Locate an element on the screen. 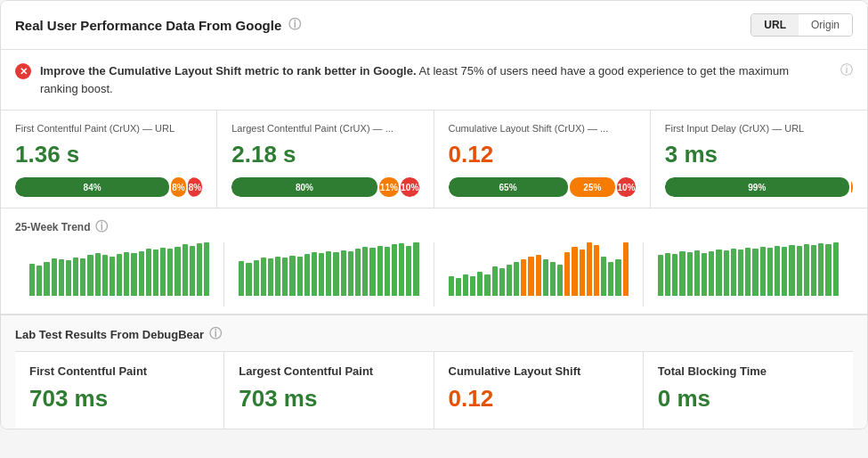 Image resolution: width=868 pixels, height=458 pixels. metric-card-0: First Contentful Paint (CrUX) — URL1.36 … is located at coordinates (109, 159).